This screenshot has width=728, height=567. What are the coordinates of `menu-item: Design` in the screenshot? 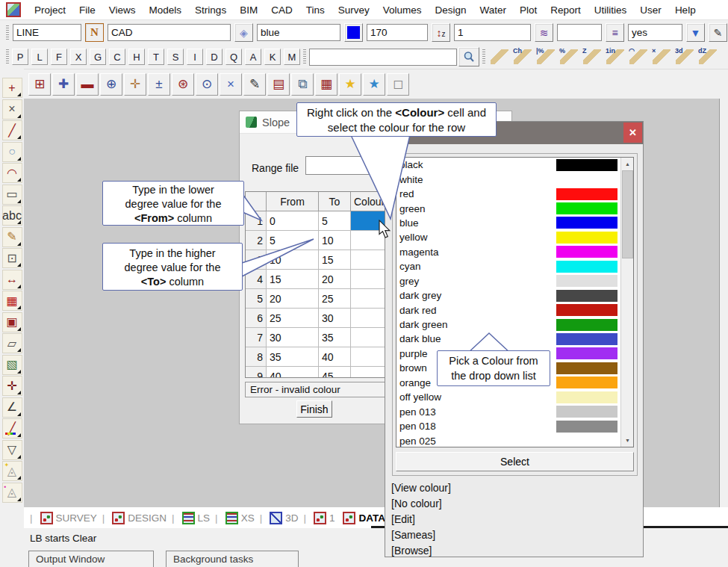 It's located at (451, 10).